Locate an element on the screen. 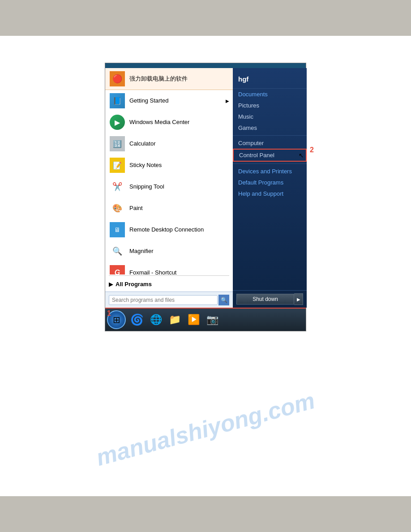 Image resolution: width=411 pixels, height=532 pixels. right-item-games: Games is located at coordinates (270, 128).